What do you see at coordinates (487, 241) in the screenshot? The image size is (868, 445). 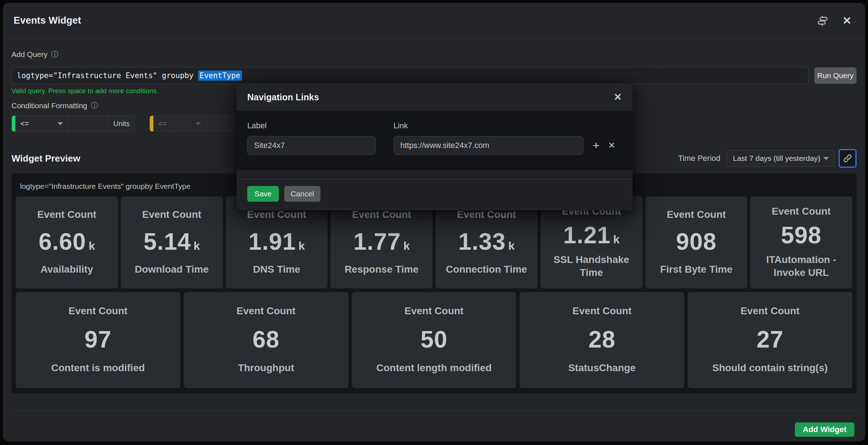 I see `card-value-wrap: 1.33 k` at bounding box center [487, 241].